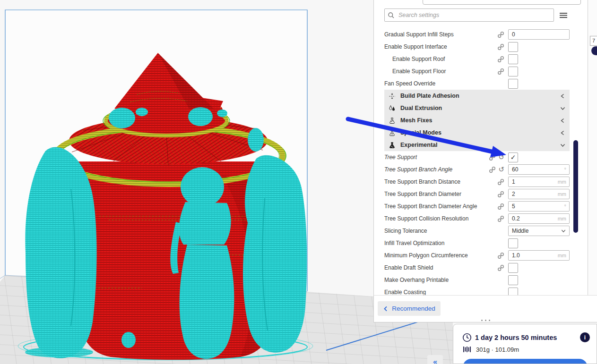 The height and width of the screenshot is (364, 597). What do you see at coordinates (477, 219) in the screenshot?
I see `setting-row: Tree Support Collision Resolution 0.2mm` at bounding box center [477, 219].